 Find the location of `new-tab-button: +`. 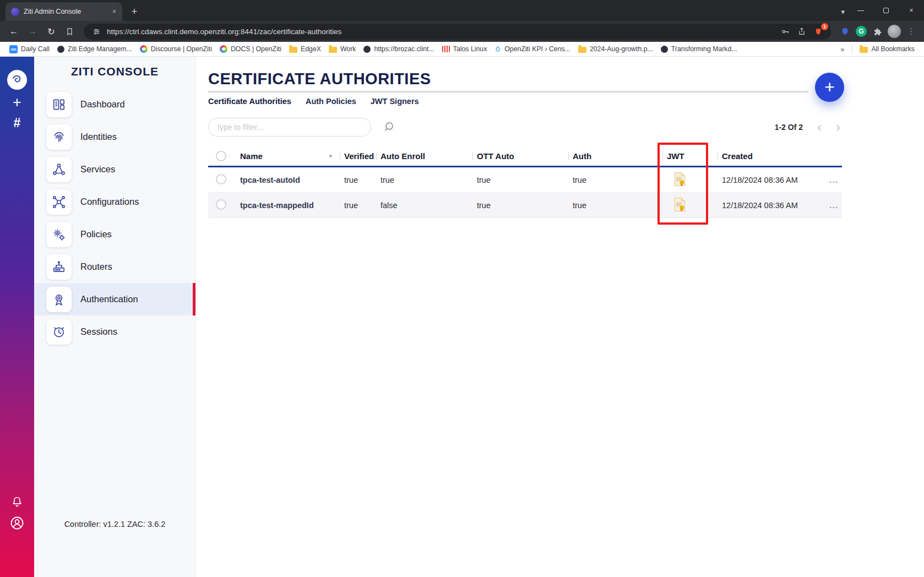

new-tab-button: + is located at coordinates (134, 12).